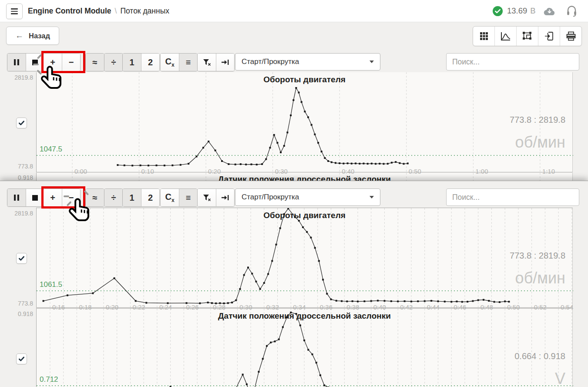 The image size is (588, 387). Describe the element at coordinates (272, 307) in the screenshot. I see `x-tick-label: 0:32` at that location.